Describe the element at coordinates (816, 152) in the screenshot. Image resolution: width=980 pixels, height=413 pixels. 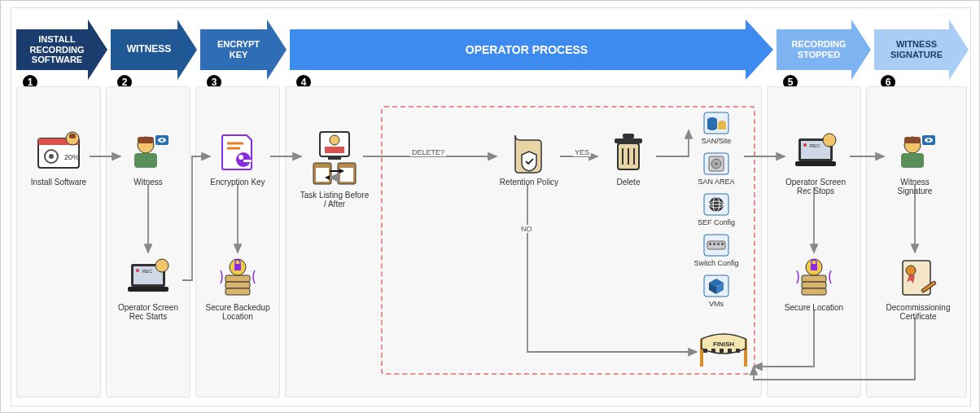
I see `laptop-rec-stop-icon: .REC` at that location.